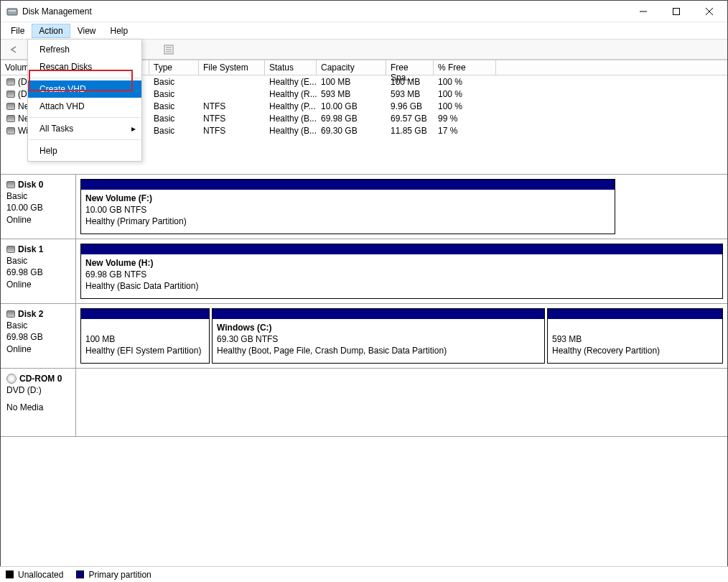 Image resolution: width=728 pixels, height=582 pixels. What do you see at coordinates (232, 68) in the screenshot?
I see `col-filesystem: File System` at bounding box center [232, 68].